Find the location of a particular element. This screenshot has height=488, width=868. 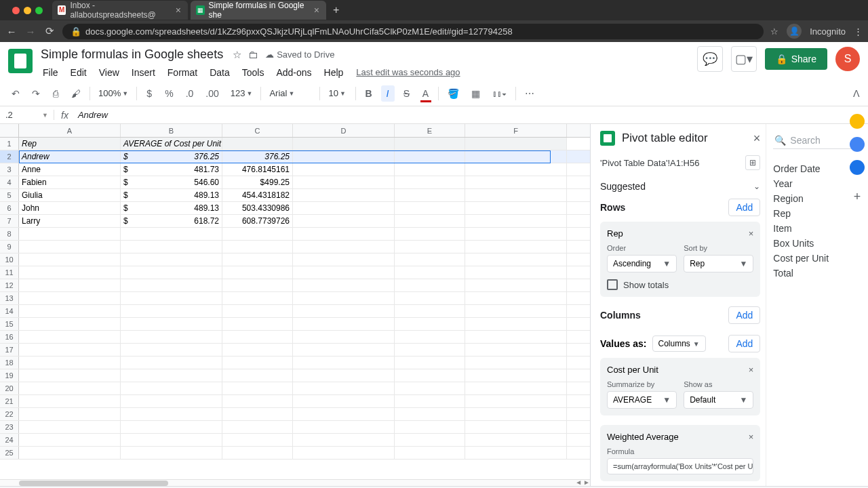

present-button: ▢▾ is located at coordinates (744, 59).